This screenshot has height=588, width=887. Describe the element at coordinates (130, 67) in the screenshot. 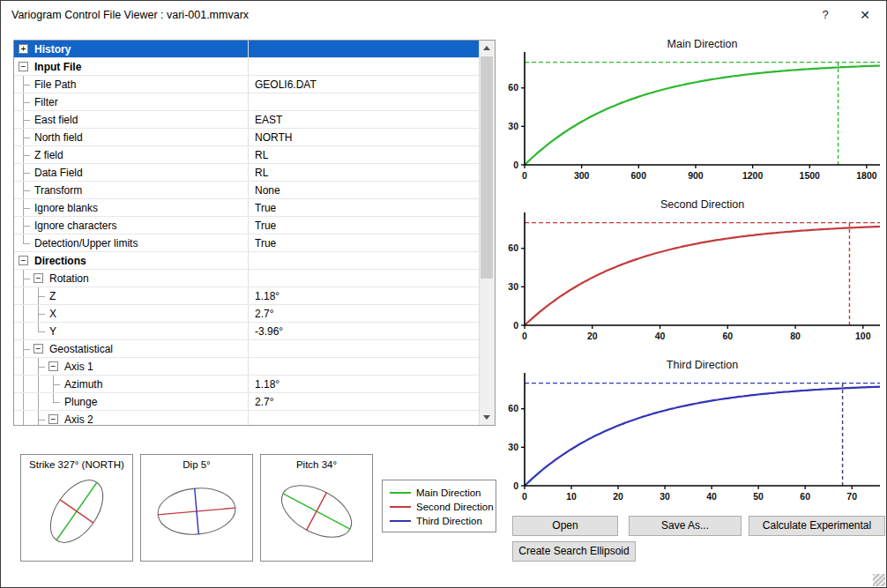

I see `tree-row-name-cell: −Input File` at that location.